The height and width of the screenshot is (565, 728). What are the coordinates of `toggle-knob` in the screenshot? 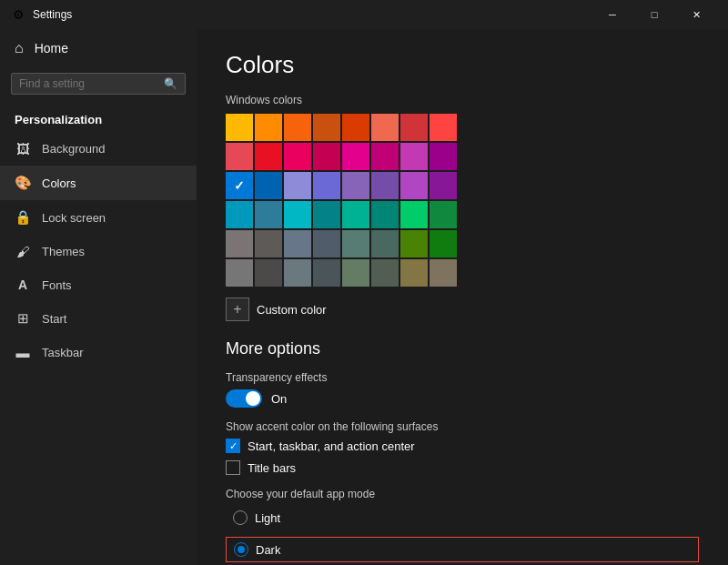 It's located at (253, 399).